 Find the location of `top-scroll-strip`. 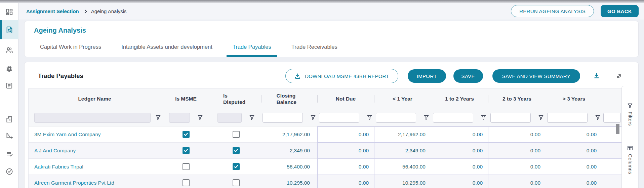

top-scroll-strip is located at coordinates (322, 1).